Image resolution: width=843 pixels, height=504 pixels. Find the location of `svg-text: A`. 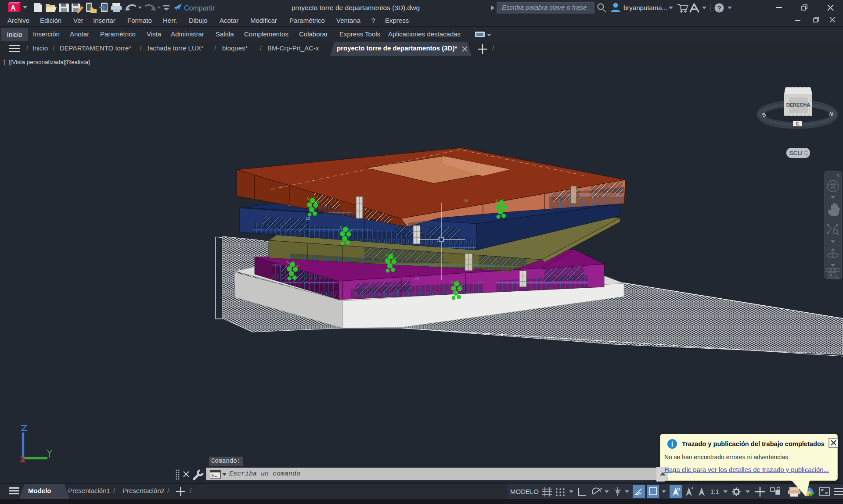

svg-text: A is located at coordinates (13, 8).